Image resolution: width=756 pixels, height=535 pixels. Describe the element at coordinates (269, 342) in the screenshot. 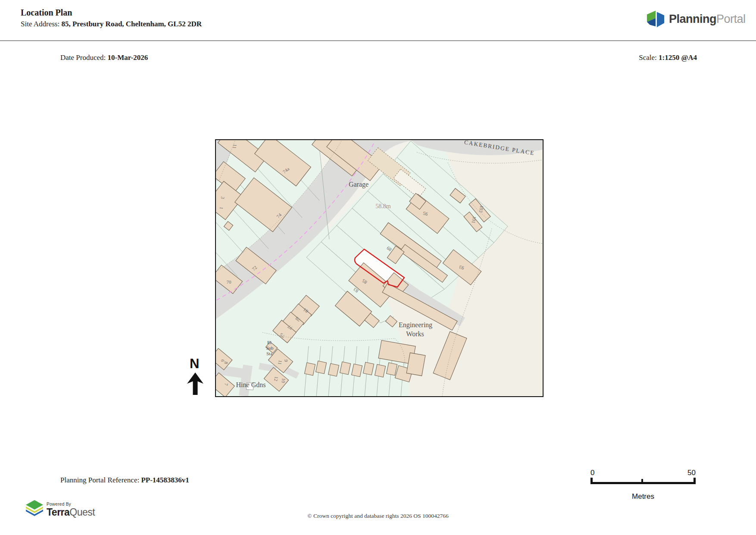

I see `map-label: El` at that location.